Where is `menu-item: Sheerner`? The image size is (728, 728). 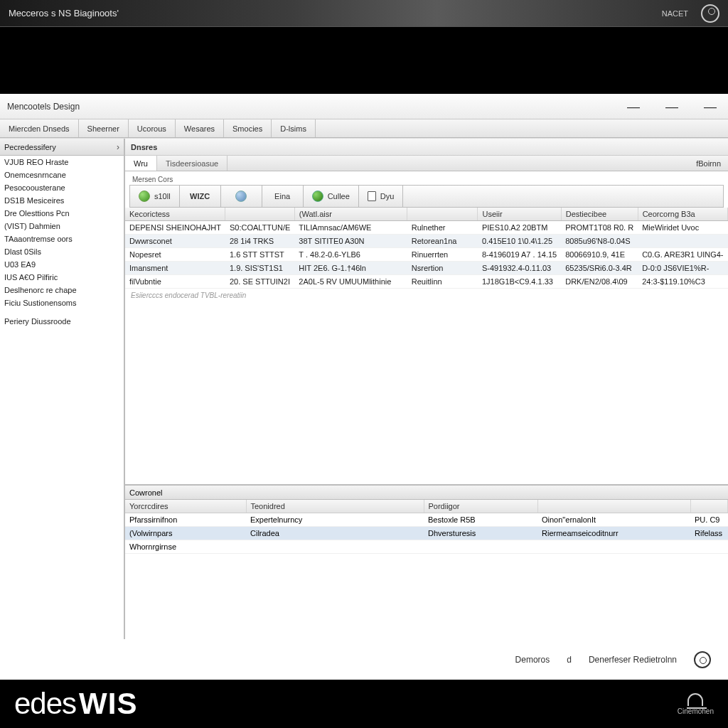
menu-item: Sheerner is located at coordinates (104, 128).